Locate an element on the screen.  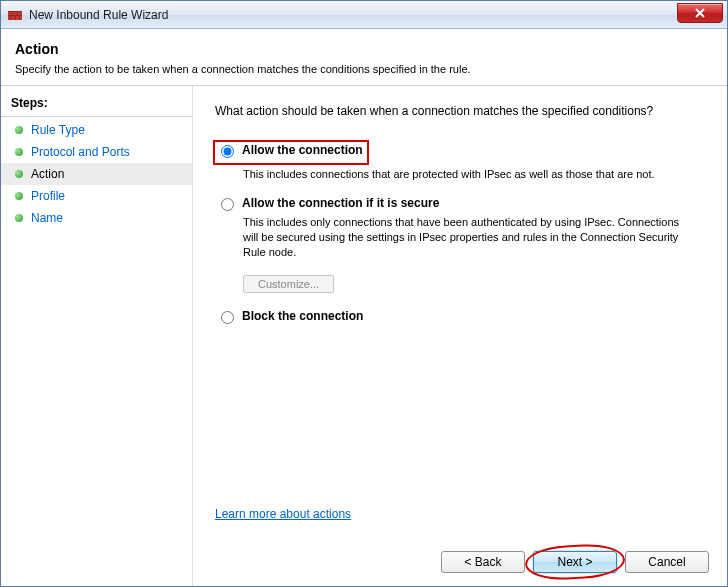
customize-button: Customize... is located at coordinates (288, 284).